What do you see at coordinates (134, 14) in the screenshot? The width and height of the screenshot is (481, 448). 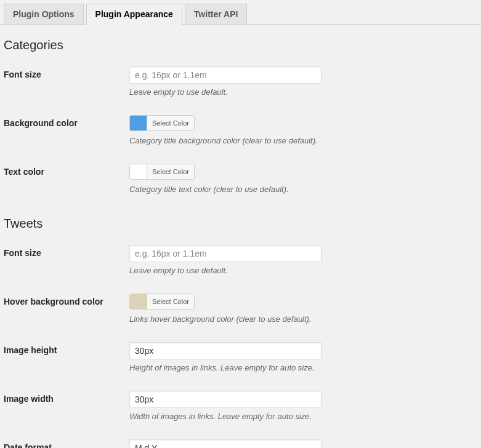 I see `tab-plugin-appearance: Plugin Appearance` at bounding box center [134, 14].